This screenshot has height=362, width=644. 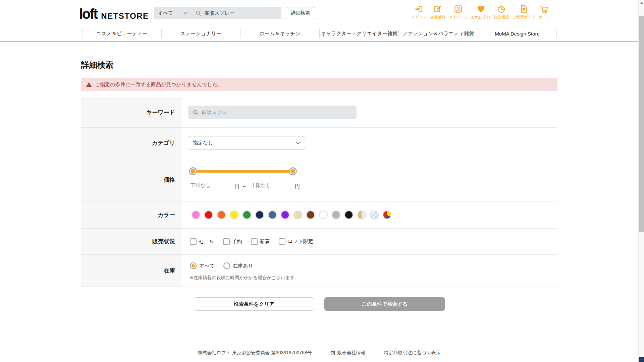 I want to click on category-select: 指定なし, so click(x=247, y=143).